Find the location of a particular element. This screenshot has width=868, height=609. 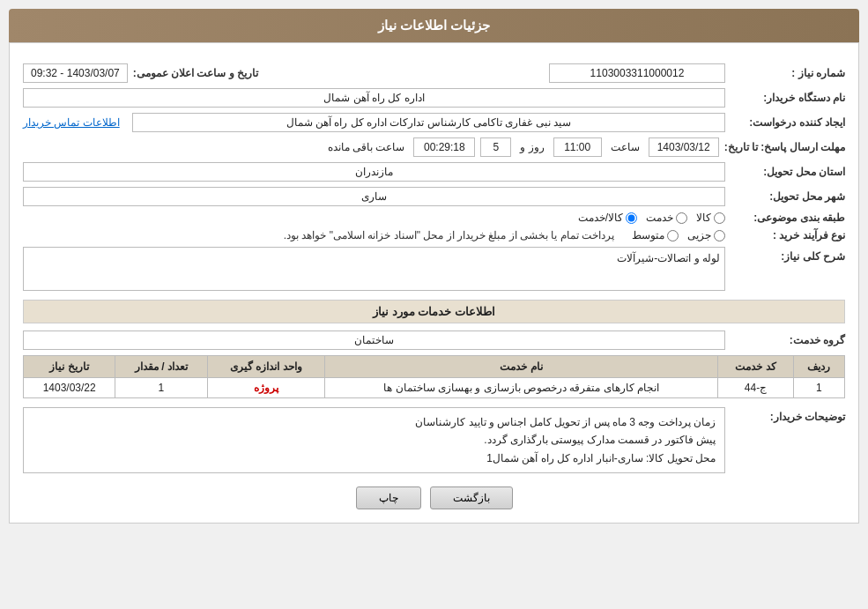

shomara-value: 1103003311000012 is located at coordinates (637, 73).